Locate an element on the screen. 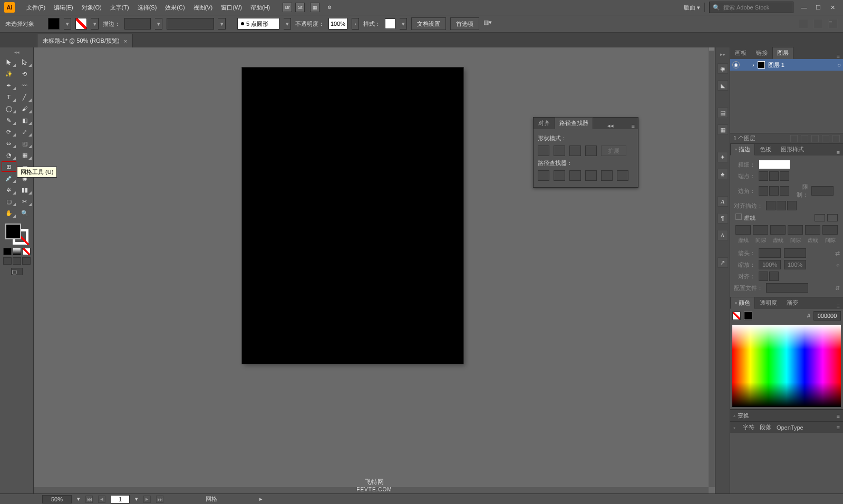 The image size is (843, 504). menu-help: 帮助(H) is located at coordinates (260, 7).